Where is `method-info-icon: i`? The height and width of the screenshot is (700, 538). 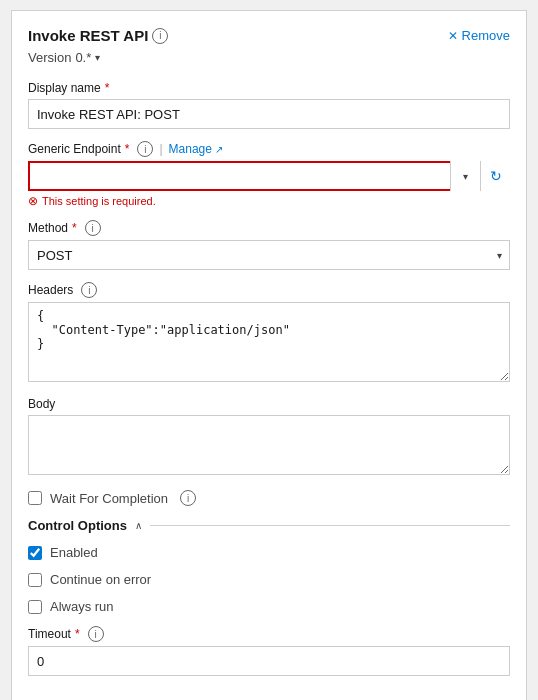 method-info-icon: i is located at coordinates (93, 228).